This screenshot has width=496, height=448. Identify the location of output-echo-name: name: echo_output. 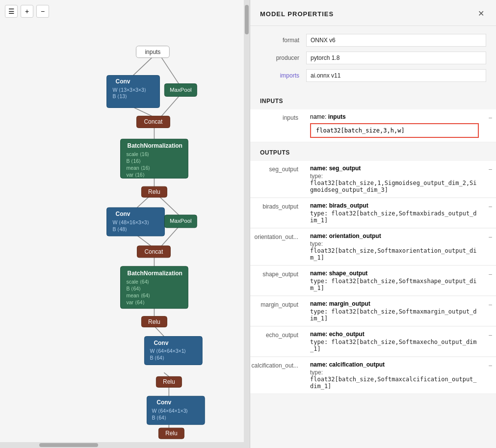
(394, 334).